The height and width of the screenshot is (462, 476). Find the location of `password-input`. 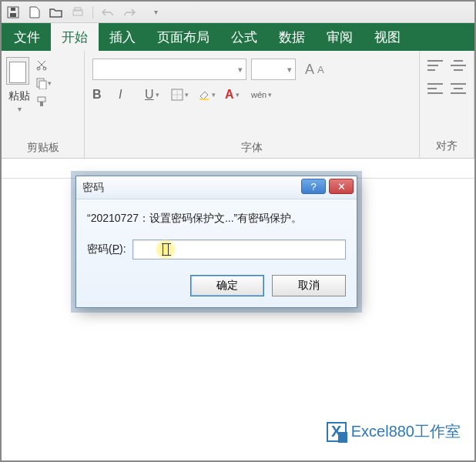

password-input is located at coordinates (239, 249).